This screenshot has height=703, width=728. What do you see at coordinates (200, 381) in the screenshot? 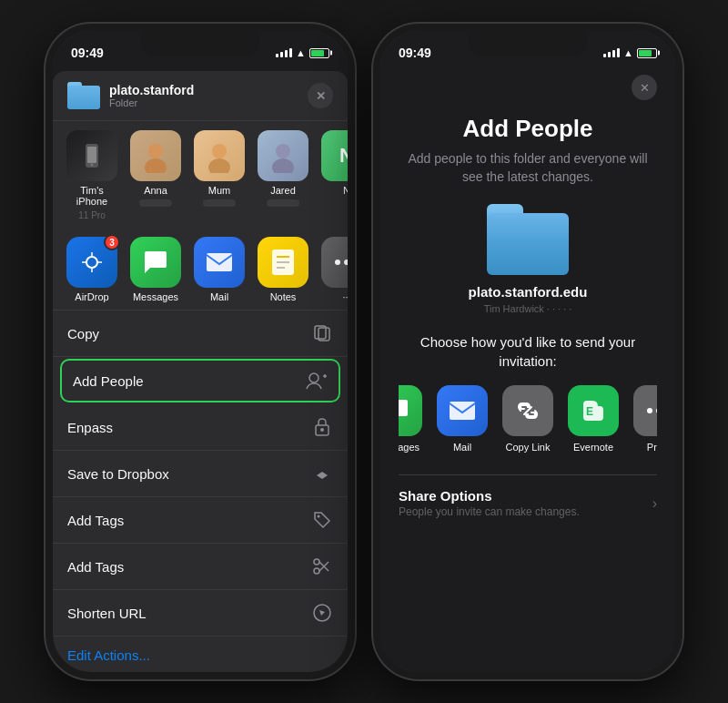
I see `menu-add-people: Add People` at bounding box center [200, 381].